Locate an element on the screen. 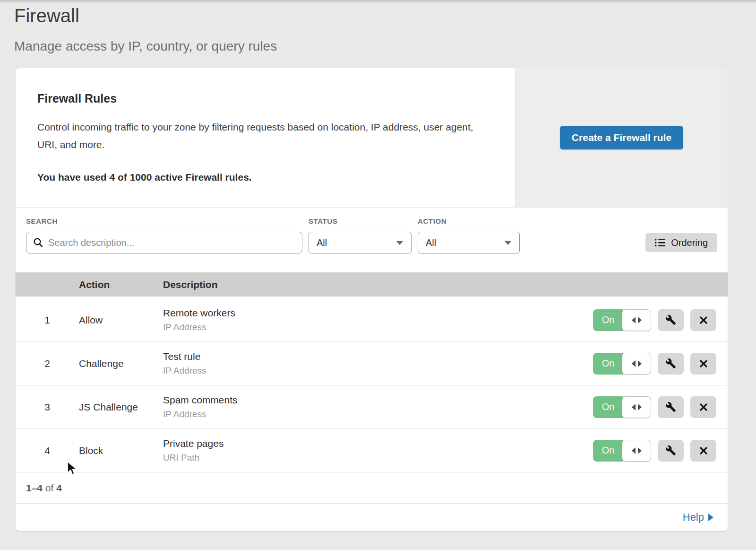 This screenshot has height=550, width=756. page-title: Firewall is located at coordinates (385, 16).